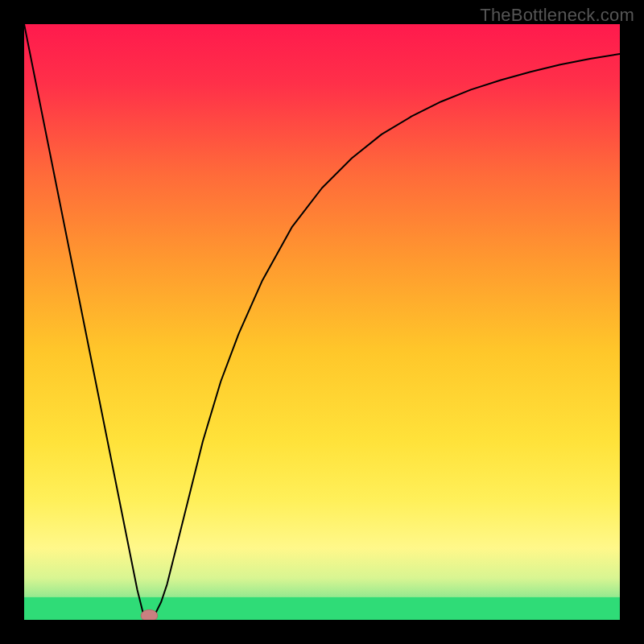 Image resolution: width=644 pixels, height=644 pixels. What do you see at coordinates (150, 615) in the screenshot?
I see `optimum-marker` at bounding box center [150, 615].